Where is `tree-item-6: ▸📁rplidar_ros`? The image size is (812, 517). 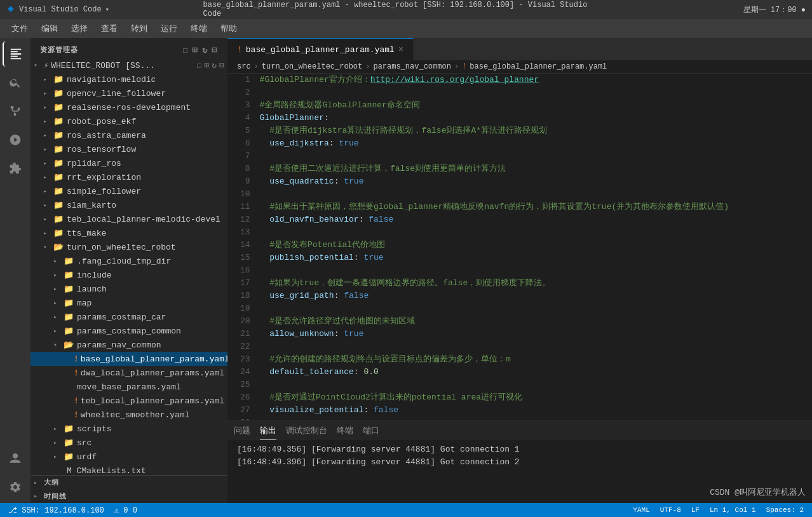
tree-item-6: ▸📁rplidar_ros is located at coordinates (129, 163).